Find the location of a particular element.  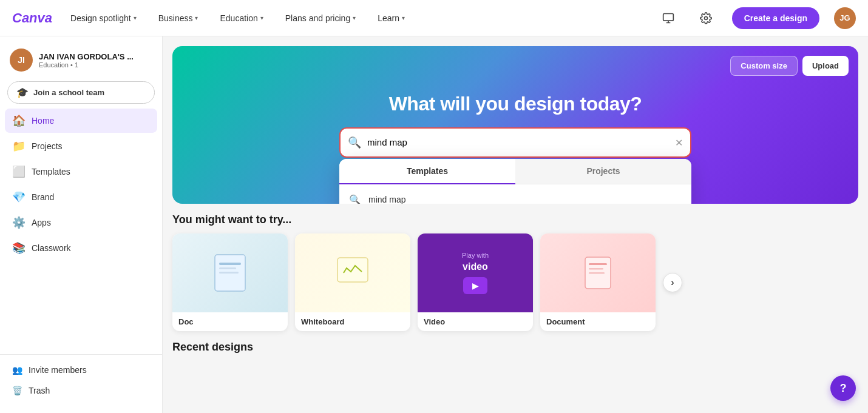

card-video: Play with video ▶ Video is located at coordinates (475, 283).